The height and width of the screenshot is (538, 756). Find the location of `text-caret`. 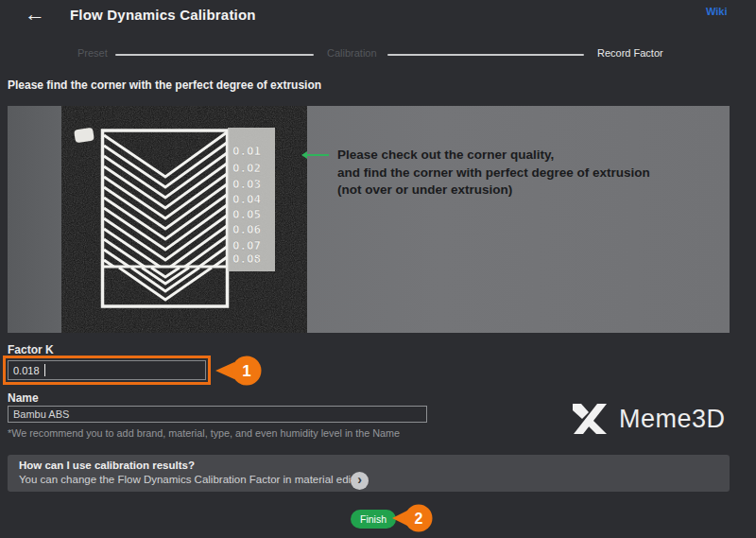

text-caret is located at coordinates (45, 371).